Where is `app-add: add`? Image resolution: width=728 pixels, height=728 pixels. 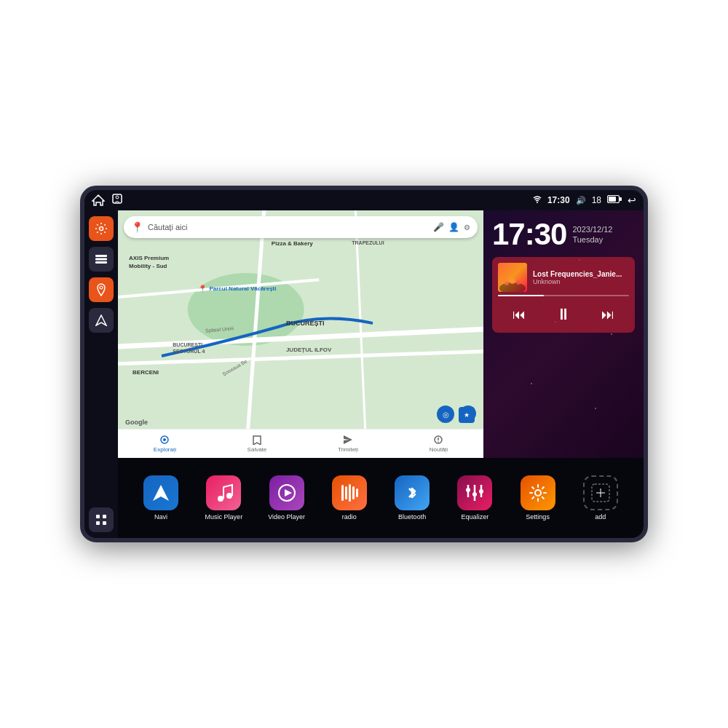
app-add: add is located at coordinates (601, 498).